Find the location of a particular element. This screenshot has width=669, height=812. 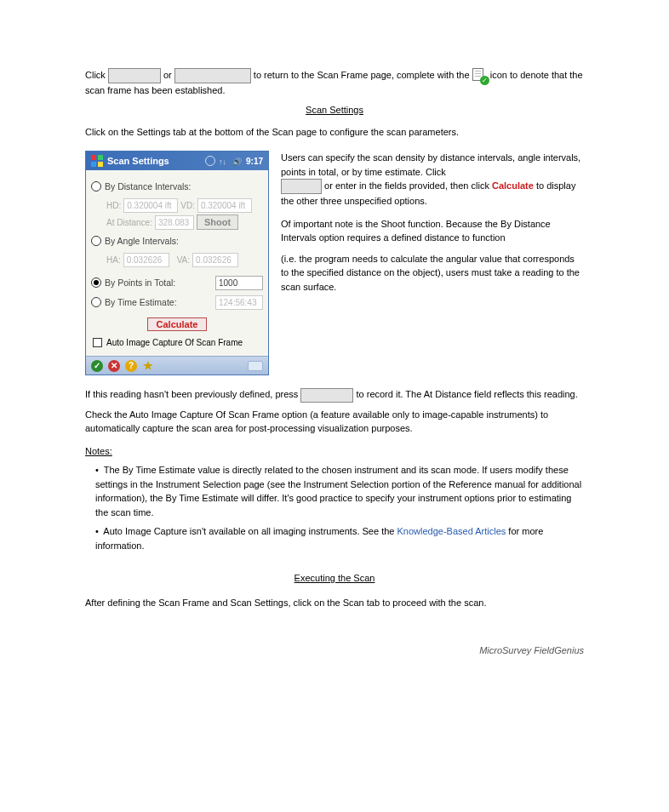

bold-term: By Time Estimate is located at coordinates (159, 470).